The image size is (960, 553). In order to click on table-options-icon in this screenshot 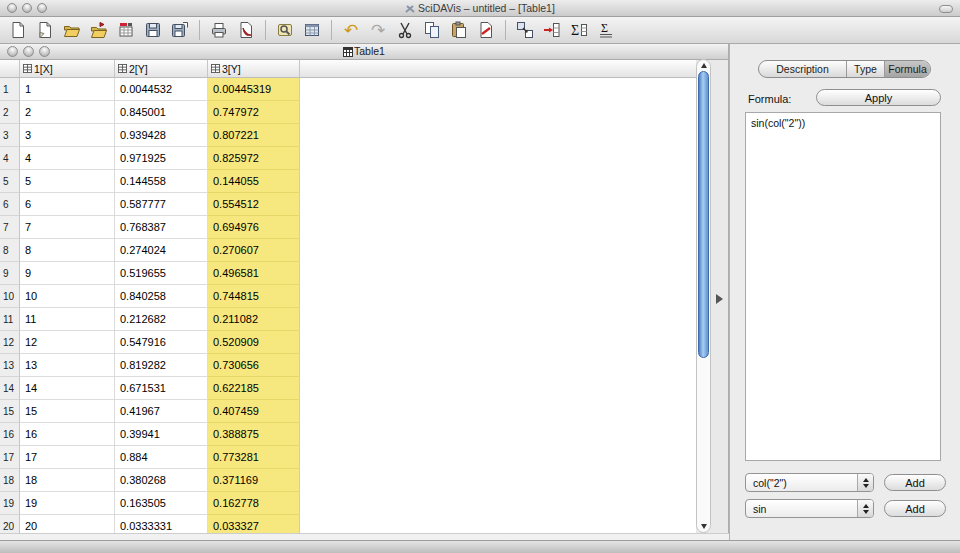, I will do `click(312, 30)`.